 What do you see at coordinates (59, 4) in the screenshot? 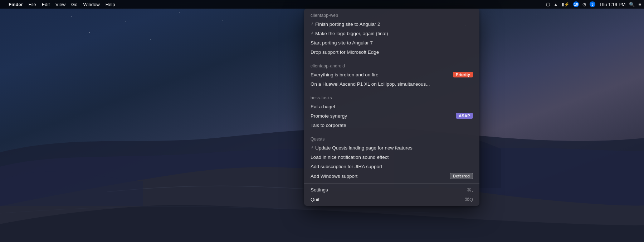
I see `menubar-left: Finder File Edit View Go Window Help` at bounding box center [59, 4].